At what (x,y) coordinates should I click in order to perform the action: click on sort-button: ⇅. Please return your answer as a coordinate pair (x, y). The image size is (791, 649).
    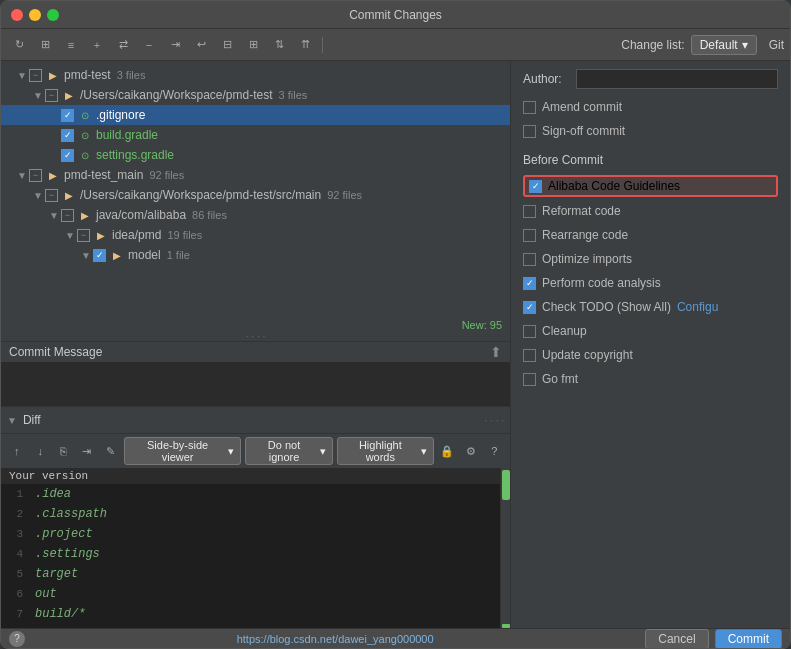
    Looking at the image, I should click on (279, 45).